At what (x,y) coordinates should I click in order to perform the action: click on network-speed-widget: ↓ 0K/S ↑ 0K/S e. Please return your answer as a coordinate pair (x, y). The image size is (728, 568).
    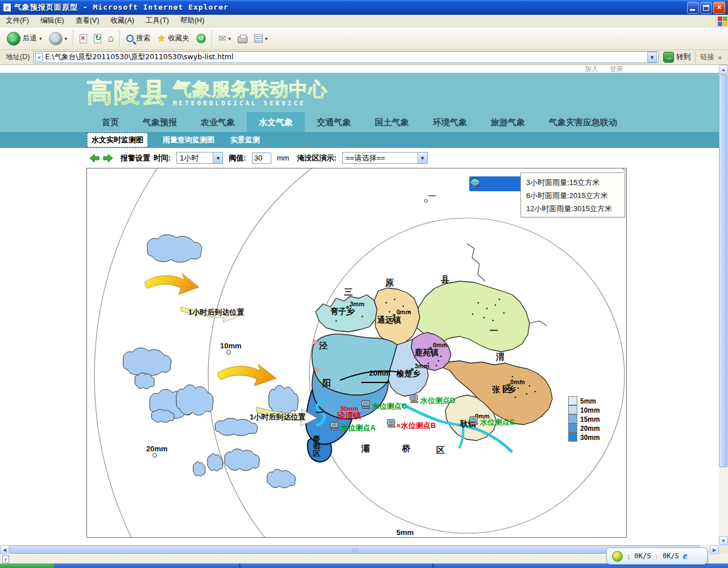
    Looking at the image, I should click on (657, 556).